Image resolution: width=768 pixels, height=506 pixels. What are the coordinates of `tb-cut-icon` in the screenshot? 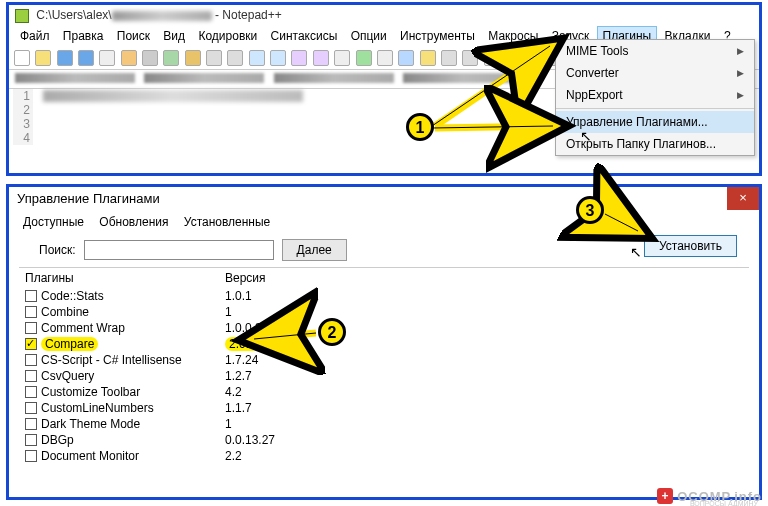 It's located at (150, 58).